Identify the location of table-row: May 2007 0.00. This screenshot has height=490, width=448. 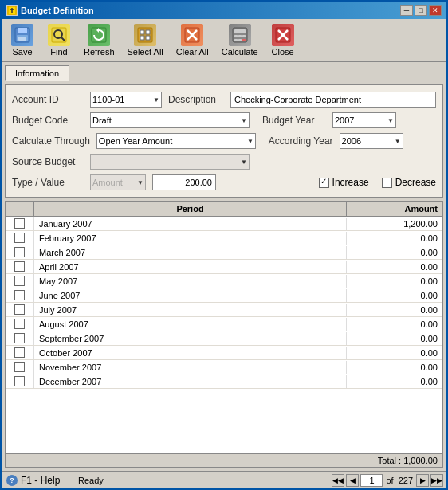
(224, 281).